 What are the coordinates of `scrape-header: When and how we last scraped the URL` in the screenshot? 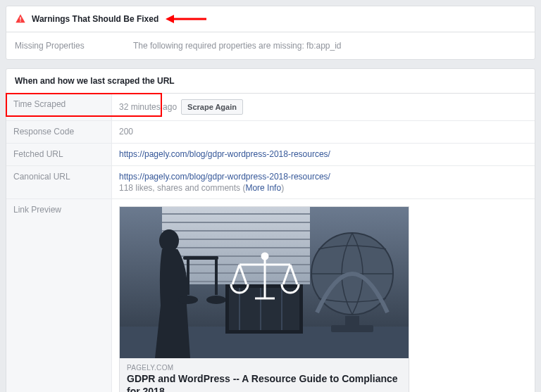 It's located at (270, 82).